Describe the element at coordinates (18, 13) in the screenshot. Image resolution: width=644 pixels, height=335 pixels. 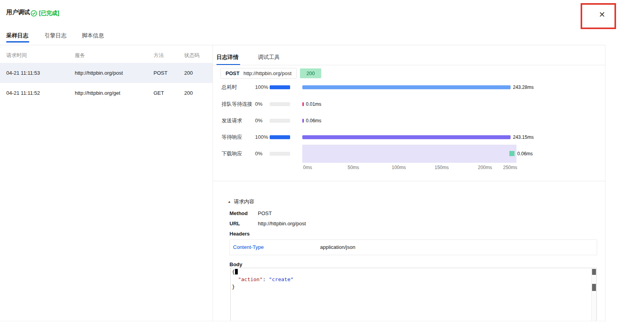
I see `page-title: 用户调试` at that location.